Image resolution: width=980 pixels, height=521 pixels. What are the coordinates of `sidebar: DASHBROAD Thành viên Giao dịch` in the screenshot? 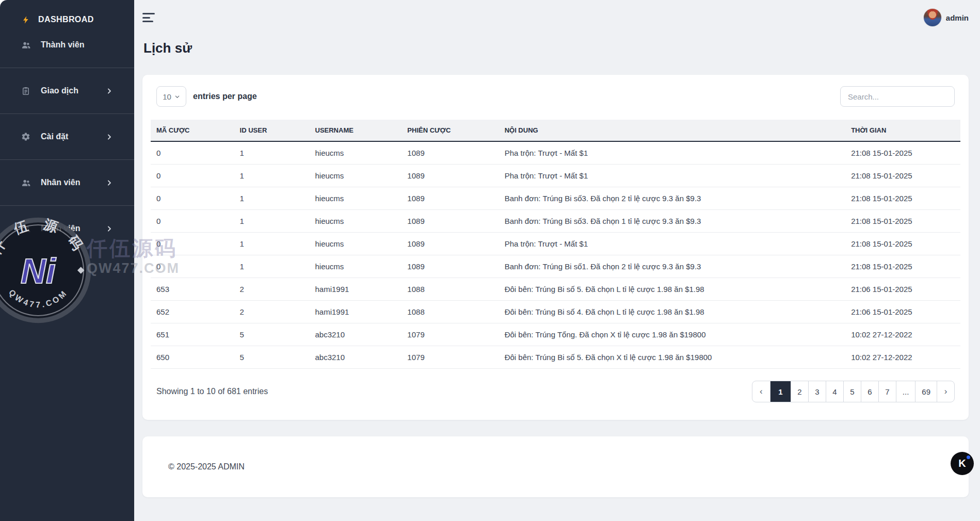 It's located at (67, 260).